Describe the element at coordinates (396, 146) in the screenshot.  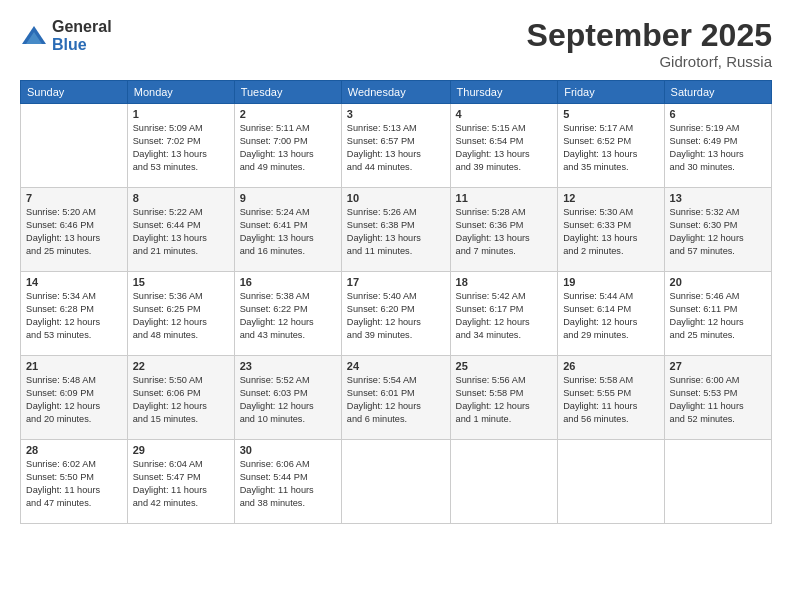
I see `calendar-cell: 3Sunrise: 5:13 AM Sunset: 6:57 PM Daylig…` at that location.